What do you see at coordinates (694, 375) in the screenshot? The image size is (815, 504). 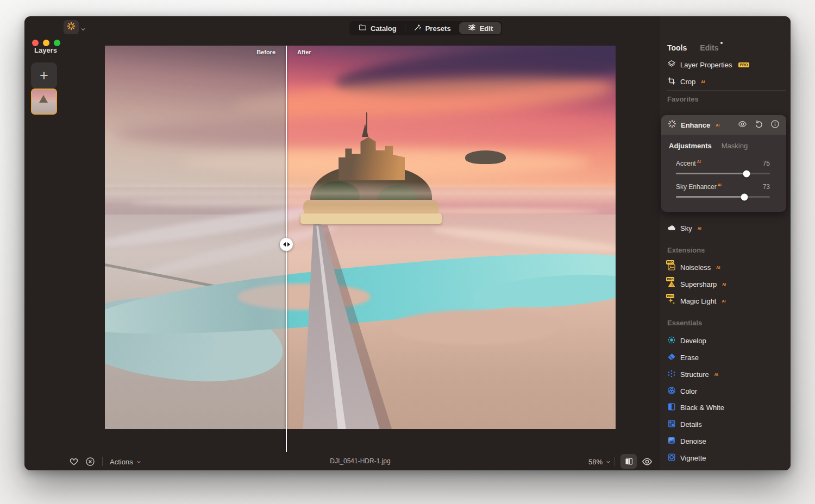 I see `item-label: Structure` at bounding box center [694, 375].